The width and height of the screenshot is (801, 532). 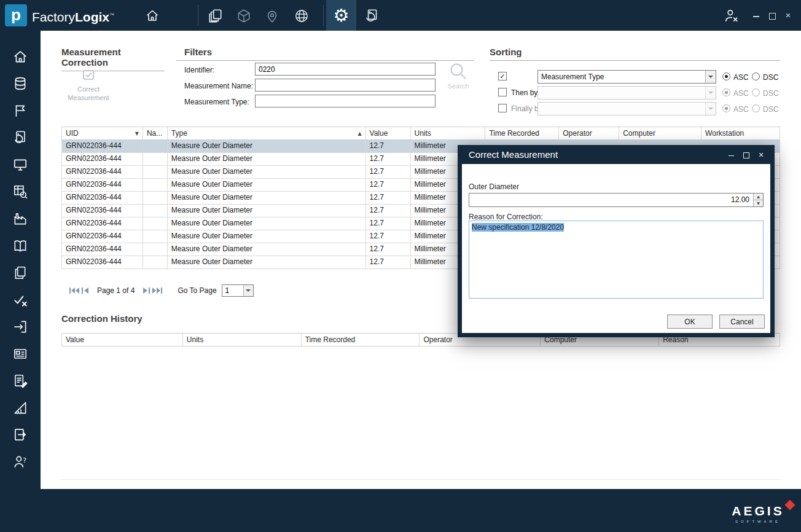 What do you see at coordinates (146, 291) in the screenshot?
I see `next-page-button` at bounding box center [146, 291].